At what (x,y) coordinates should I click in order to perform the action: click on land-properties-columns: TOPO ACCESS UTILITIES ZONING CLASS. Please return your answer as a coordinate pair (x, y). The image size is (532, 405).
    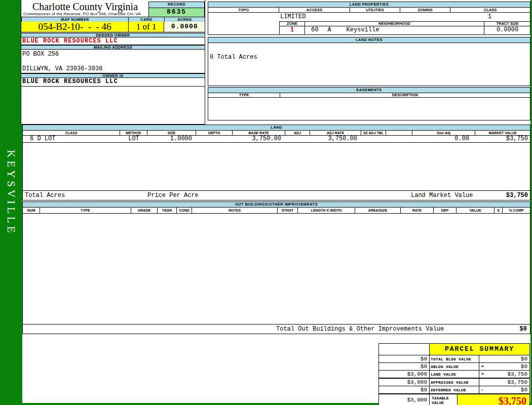
    Looking at the image, I should click on (369, 10).